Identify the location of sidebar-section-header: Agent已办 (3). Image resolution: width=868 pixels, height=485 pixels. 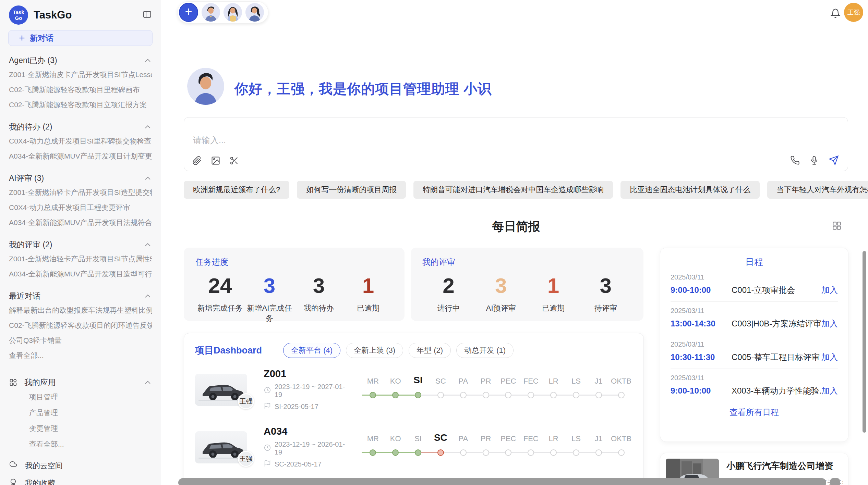
(80, 60).